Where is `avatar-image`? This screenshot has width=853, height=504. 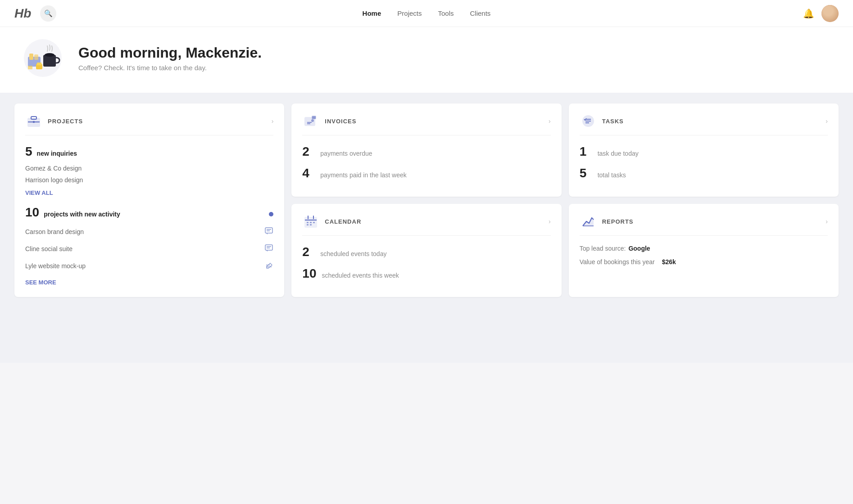
avatar-image is located at coordinates (830, 14).